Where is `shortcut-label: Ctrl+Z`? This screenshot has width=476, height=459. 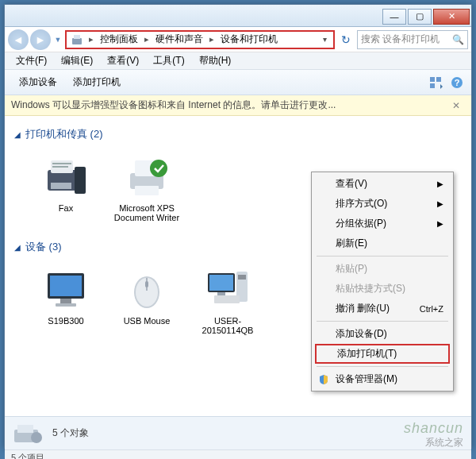
shortcut-label: Ctrl+Z is located at coordinates (432, 309).